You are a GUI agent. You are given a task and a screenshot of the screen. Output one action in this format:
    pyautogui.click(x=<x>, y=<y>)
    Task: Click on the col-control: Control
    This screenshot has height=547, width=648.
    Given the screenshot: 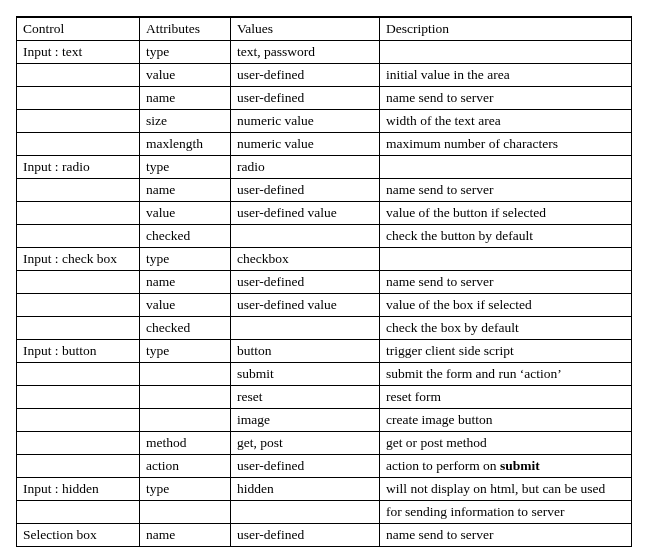 What is the action you would take?
    pyautogui.click(x=78, y=29)
    